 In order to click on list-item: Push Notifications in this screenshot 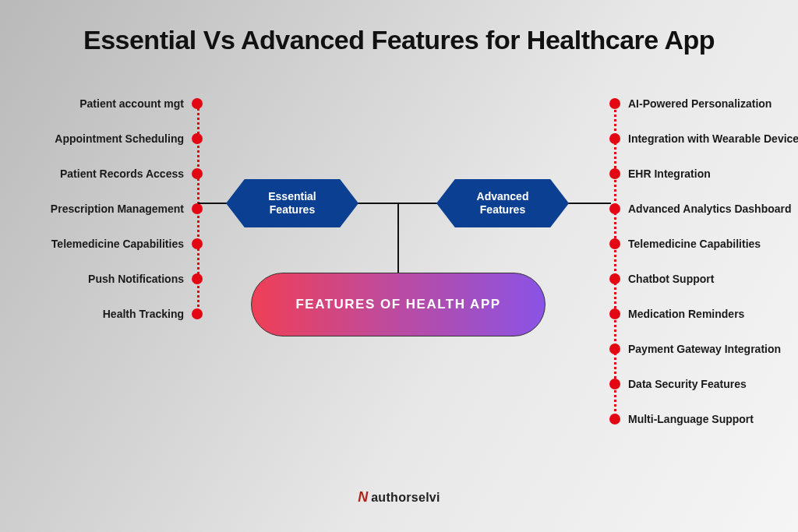, I will do `click(113, 279)`.